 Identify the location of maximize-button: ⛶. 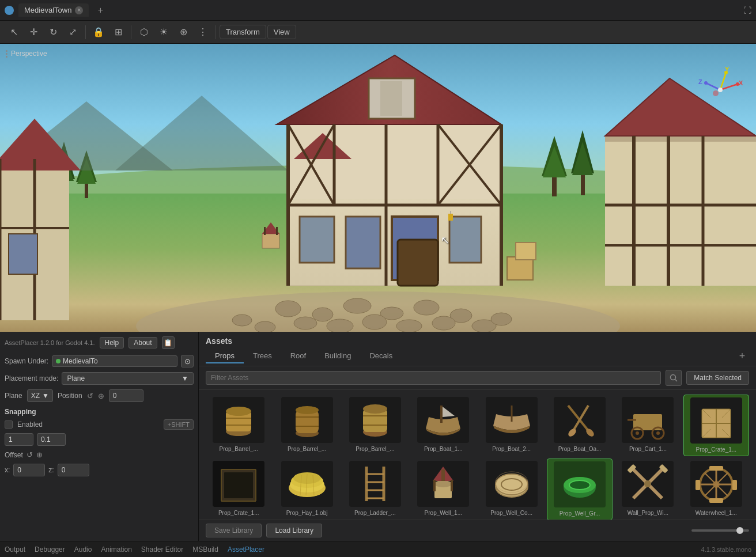
(747, 10).